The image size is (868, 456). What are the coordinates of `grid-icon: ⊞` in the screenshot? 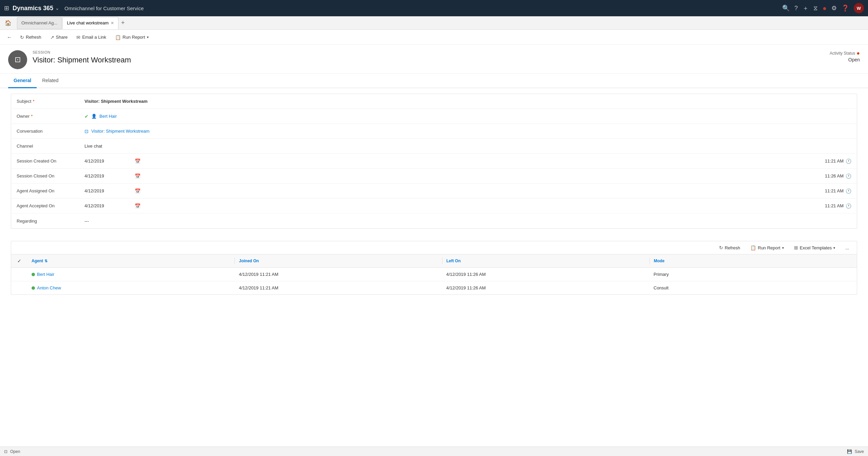 It's located at (7, 8).